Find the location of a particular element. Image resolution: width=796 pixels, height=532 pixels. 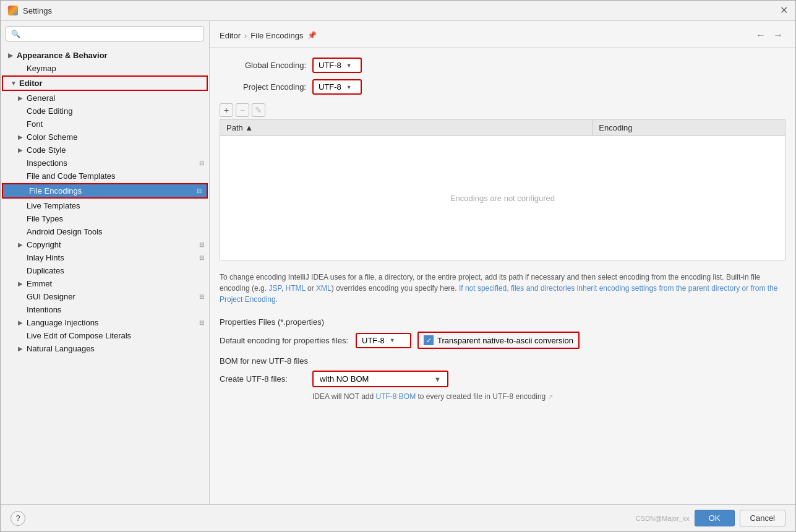

sidebar-item-appearance: ▶ Appearance & Behavior is located at coordinates (105, 56).